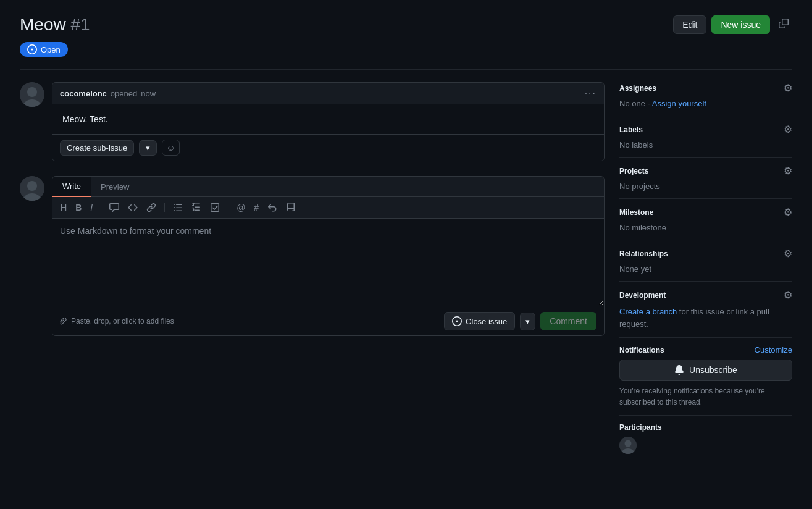  Describe the element at coordinates (215, 208) in the screenshot. I see `task-list-btn` at that location.